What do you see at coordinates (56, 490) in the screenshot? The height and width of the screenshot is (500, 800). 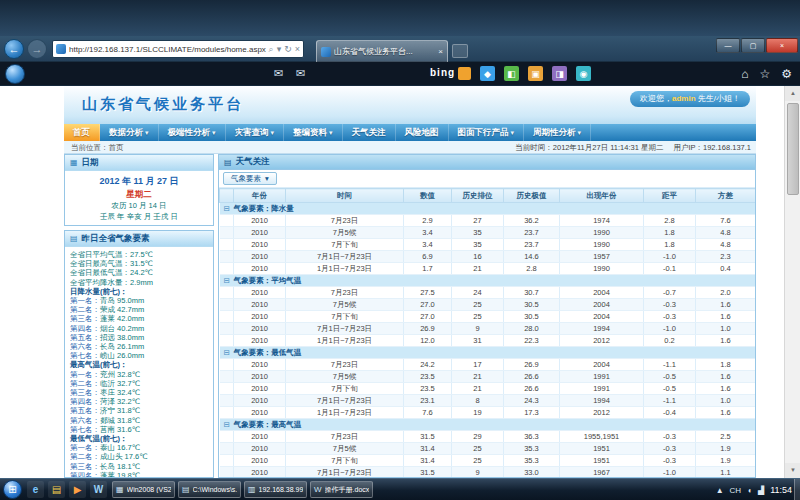 I see `folder-icon: ▤` at bounding box center [56, 490].